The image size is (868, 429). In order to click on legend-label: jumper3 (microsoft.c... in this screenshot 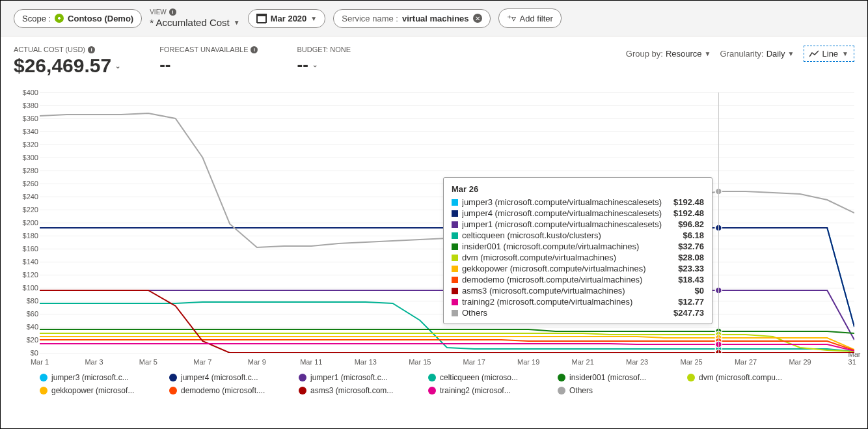, I will do `click(90, 378)`.